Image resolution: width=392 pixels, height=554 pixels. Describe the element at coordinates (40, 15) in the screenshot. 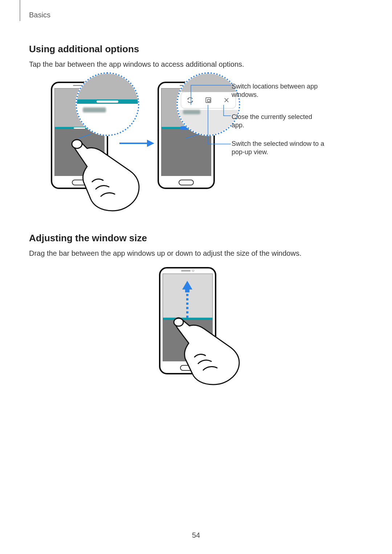

I see `chapter-label: Basics` at that location.